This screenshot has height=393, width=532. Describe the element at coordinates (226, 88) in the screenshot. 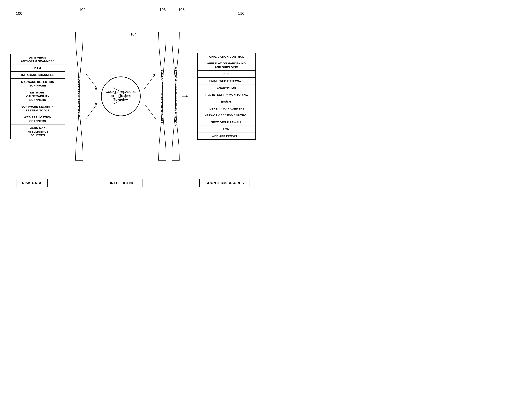

I see `right-panel-item: ENCRYPTION` at that location.